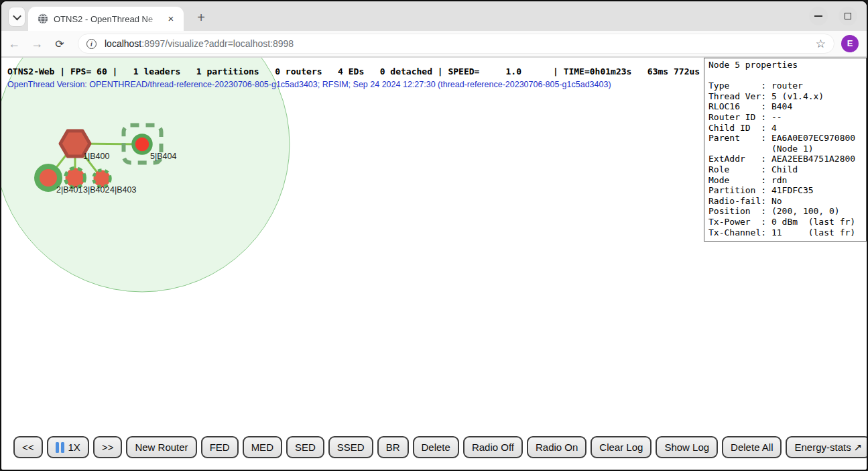 The width and height of the screenshot is (868, 471). I want to click on clear-log-button: Clear Log, so click(621, 447).